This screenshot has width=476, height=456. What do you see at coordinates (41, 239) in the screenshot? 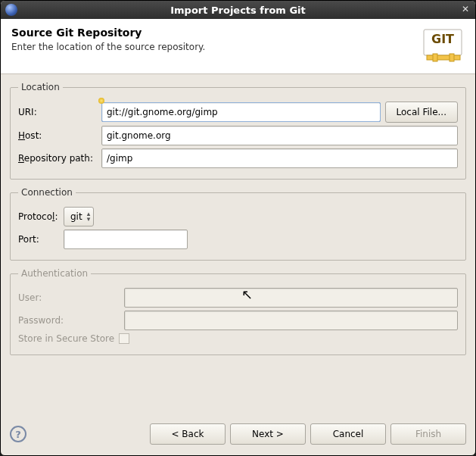
I see `port-label: Port:` at bounding box center [41, 239].